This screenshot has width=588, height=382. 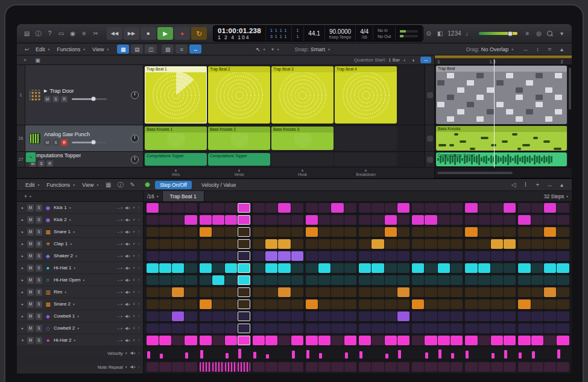 I want to click on lcd-division: /16, so click(x=364, y=37).